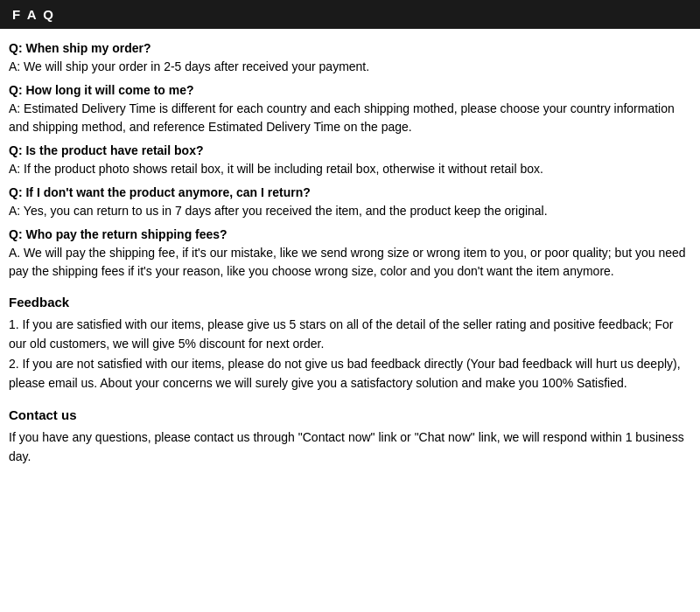  Describe the element at coordinates (350, 118) in the screenshot. I see `answer-2: A: Estimated Delivery Time is different …` at that location.